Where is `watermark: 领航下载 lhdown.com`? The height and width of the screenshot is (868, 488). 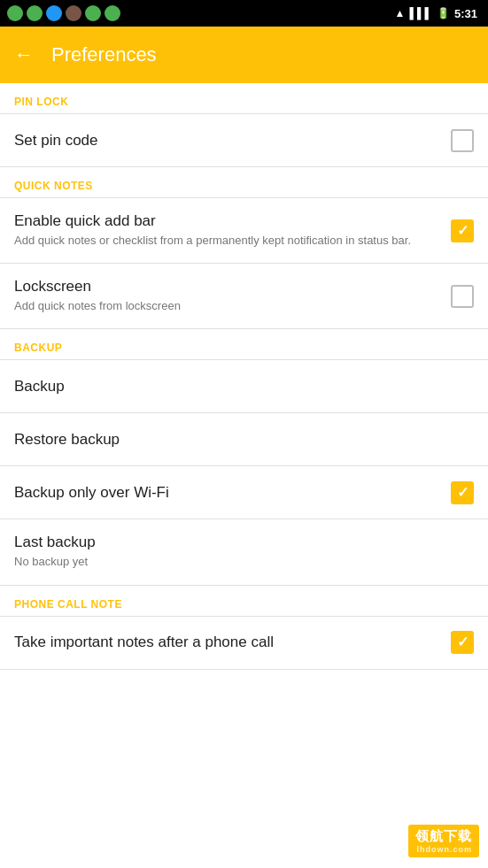
watermark: 领航下载 lhdown.com is located at coordinates (444, 841).